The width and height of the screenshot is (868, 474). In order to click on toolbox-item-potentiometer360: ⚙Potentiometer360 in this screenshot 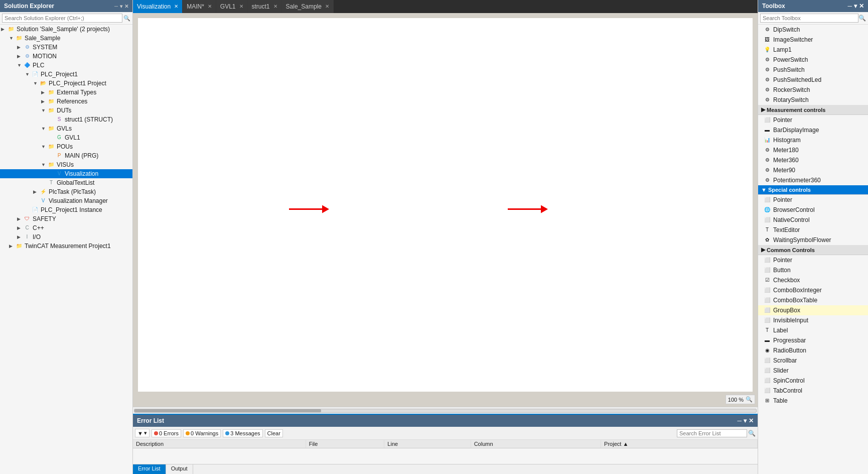, I will do `click(813, 180)`.